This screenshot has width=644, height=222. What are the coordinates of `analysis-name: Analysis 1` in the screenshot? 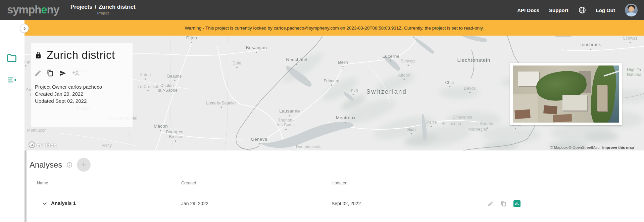 It's located at (63, 203).